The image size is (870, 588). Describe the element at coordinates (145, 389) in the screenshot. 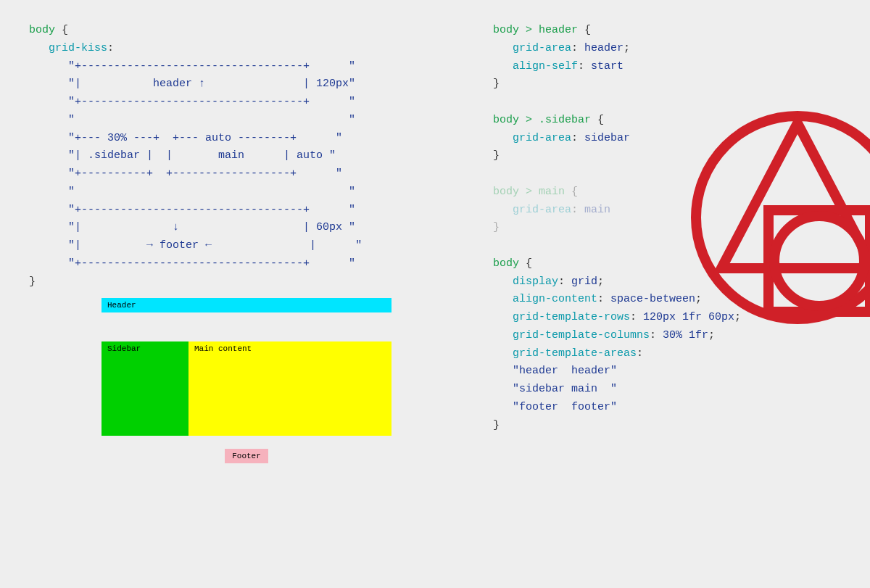

I see `demo-sidebar: Sidebar` at that location.